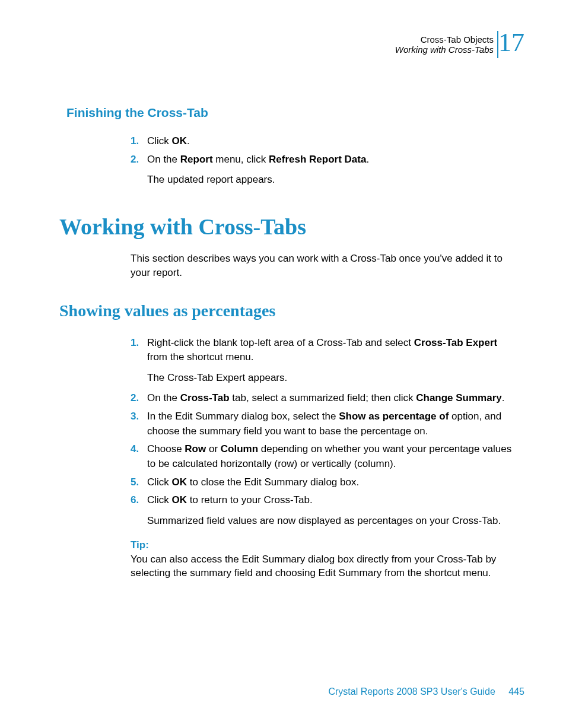  I want to click on heading-working-with-cross-tabs: Working with Cross-Tabs, so click(292, 227).